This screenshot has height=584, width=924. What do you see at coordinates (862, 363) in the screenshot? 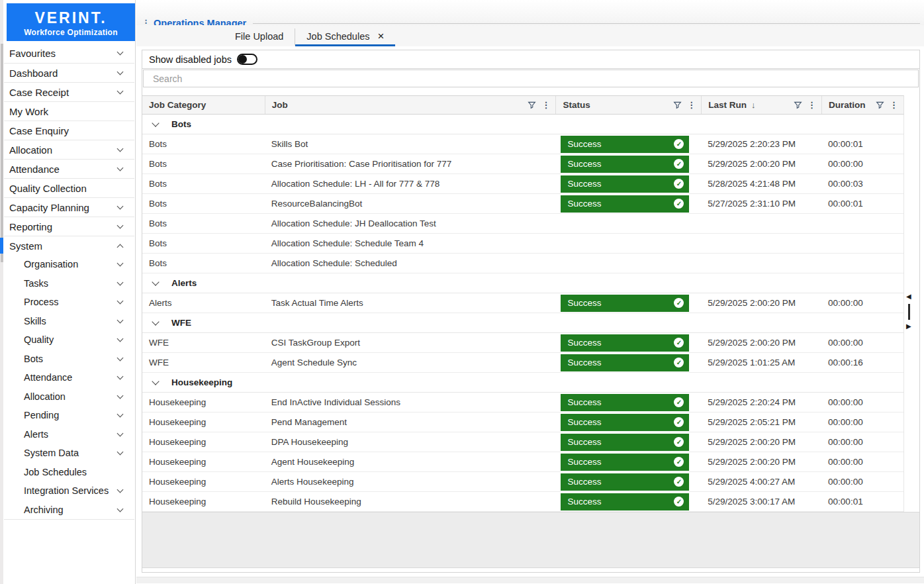
I see `cell-duration: 00:00:16` at bounding box center [862, 363].